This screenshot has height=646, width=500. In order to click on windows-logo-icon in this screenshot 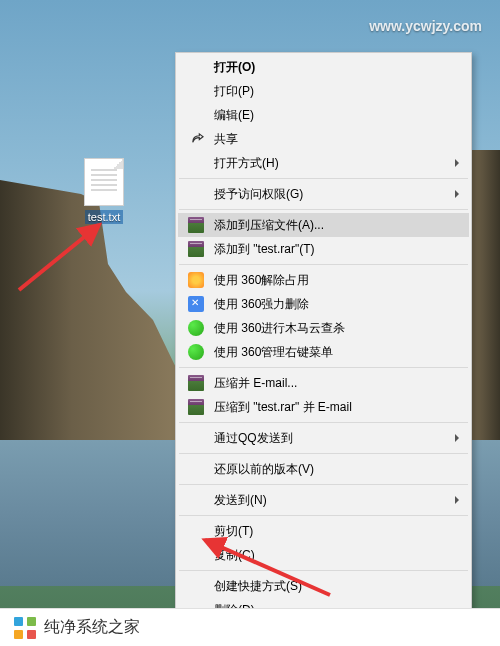, I will do `click(25, 628)`.